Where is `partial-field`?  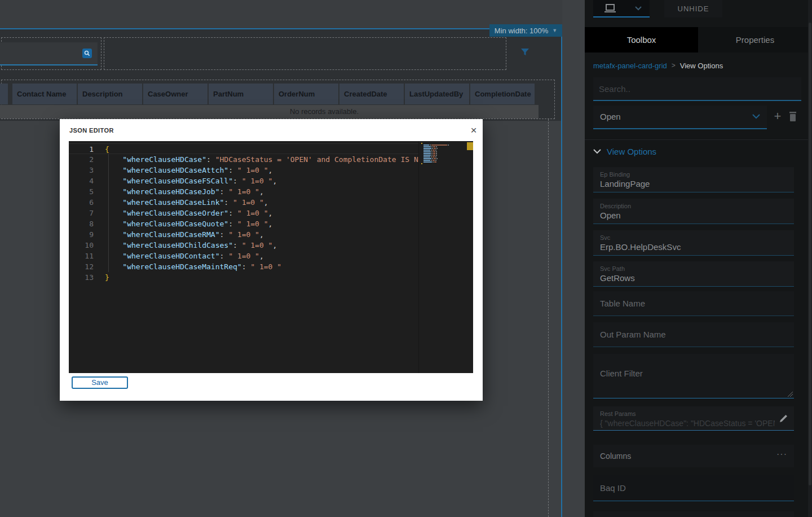
partial-field is located at coordinates (694, 514).